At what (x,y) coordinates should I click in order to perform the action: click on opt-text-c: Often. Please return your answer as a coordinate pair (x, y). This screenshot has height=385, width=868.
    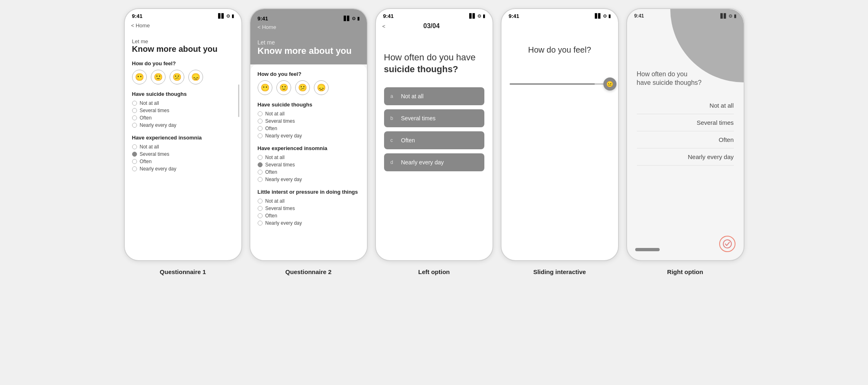
    Looking at the image, I should click on (408, 140).